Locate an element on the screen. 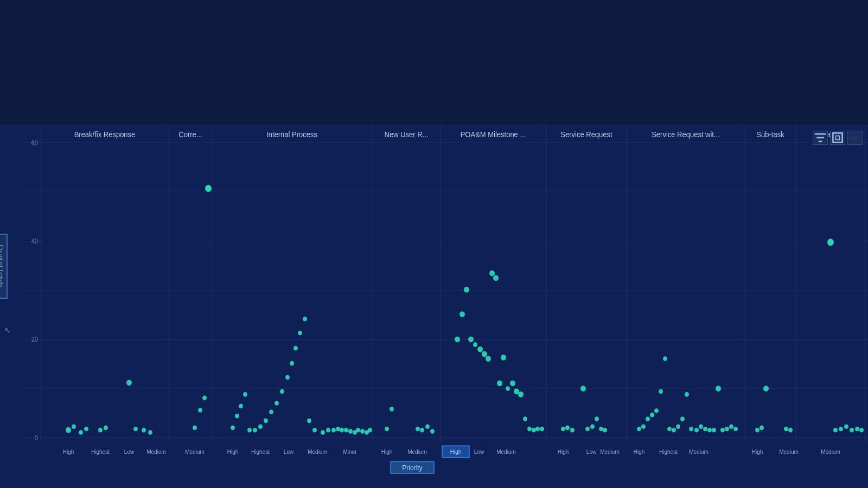 The width and height of the screenshot is (868, 488). svg-text: Service Request wit... is located at coordinates (686, 134).